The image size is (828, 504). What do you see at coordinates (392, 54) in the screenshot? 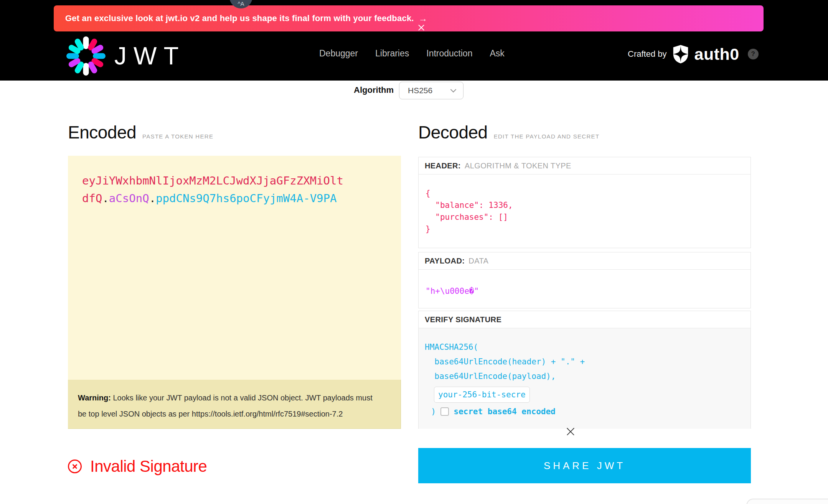
I see `nav-item-libraries: Libraries` at bounding box center [392, 54].